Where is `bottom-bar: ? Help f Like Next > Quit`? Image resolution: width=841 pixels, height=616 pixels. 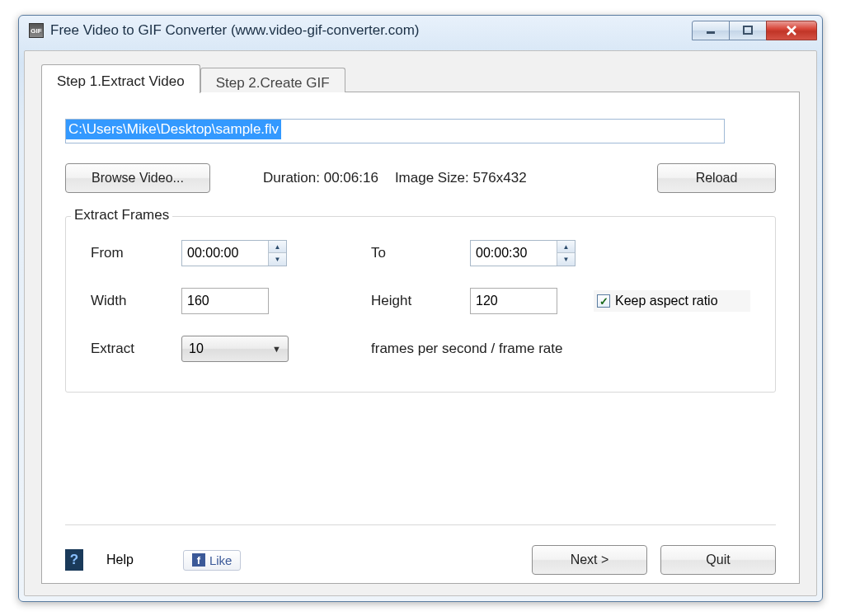
bottom-bar: ? Help f Like Next > Quit is located at coordinates (420, 549).